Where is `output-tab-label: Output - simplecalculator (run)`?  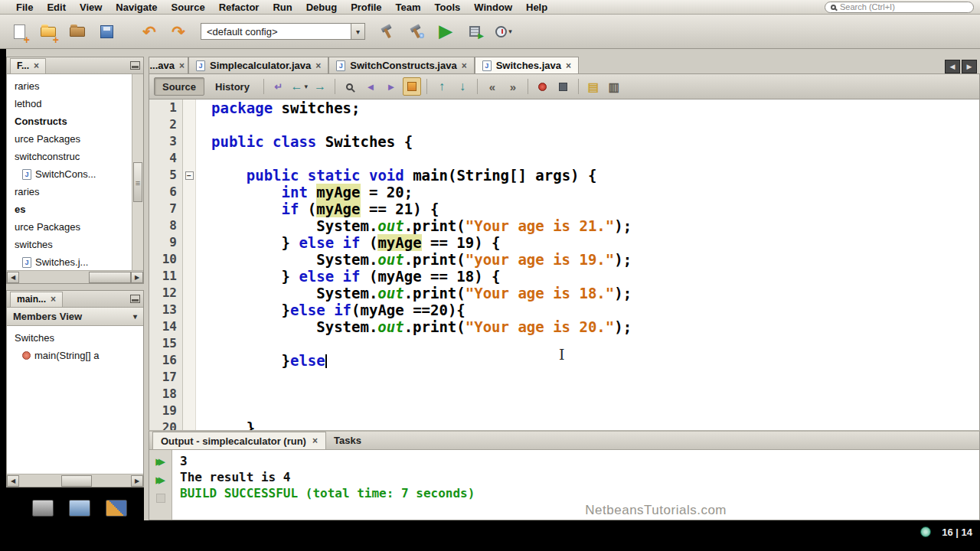 output-tab-label: Output - simplecalculator (run) is located at coordinates (234, 441).